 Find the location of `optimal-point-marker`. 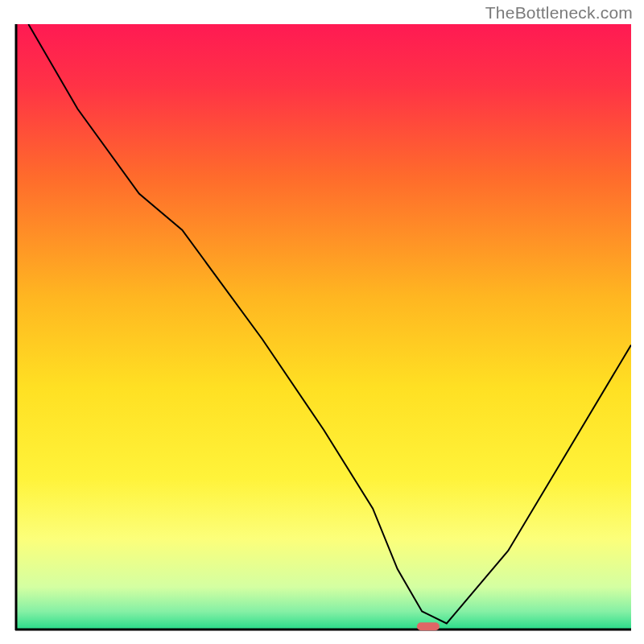

optimal-point-marker is located at coordinates (428, 626).